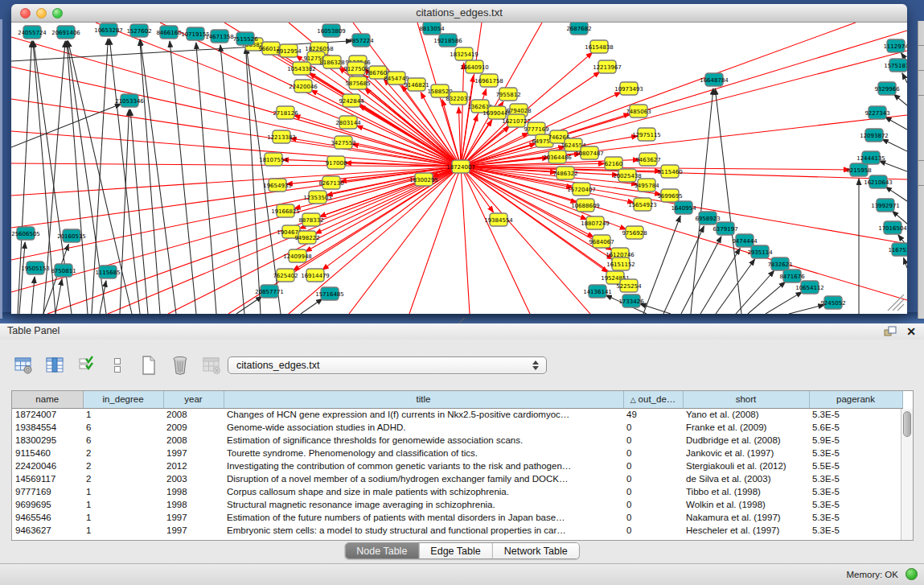 The image size is (924, 585). What do you see at coordinates (833, 303) in the screenshot?
I see `graph-node: 9245052` at bounding box center [833, 303].